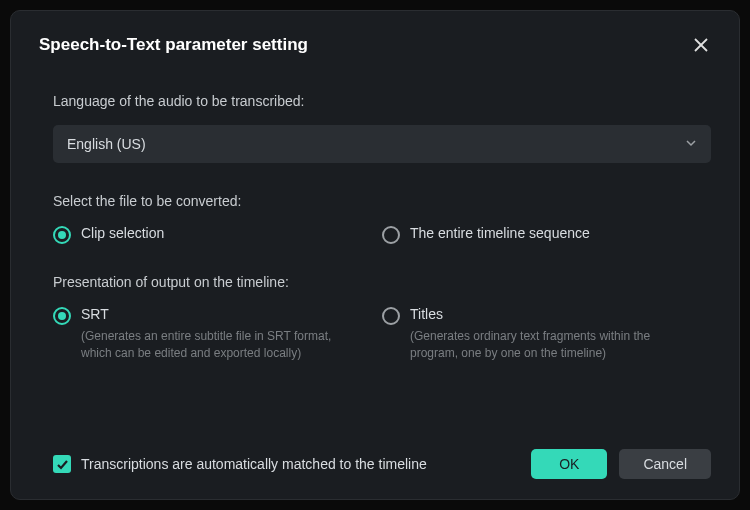 This screenshot has width=750, height=510. What do you see at coordinates (221, 345) in the screenshot?
I see `radio-description: (Generates an entire subtitle file in SR…` at bounding box center [221, 345].